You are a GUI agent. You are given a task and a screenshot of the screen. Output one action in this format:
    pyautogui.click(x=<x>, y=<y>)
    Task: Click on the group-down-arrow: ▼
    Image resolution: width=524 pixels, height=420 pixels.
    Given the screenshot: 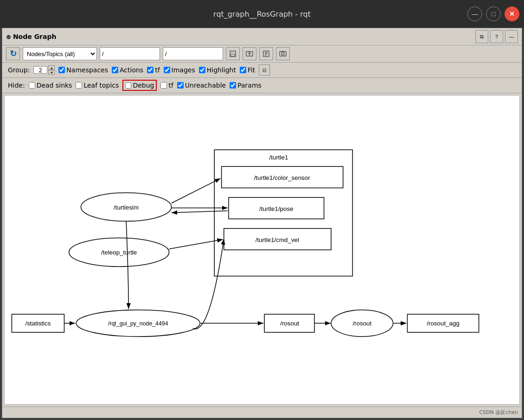 What is the action you would take?
    pyautogui.click(x=51, y=72)
    